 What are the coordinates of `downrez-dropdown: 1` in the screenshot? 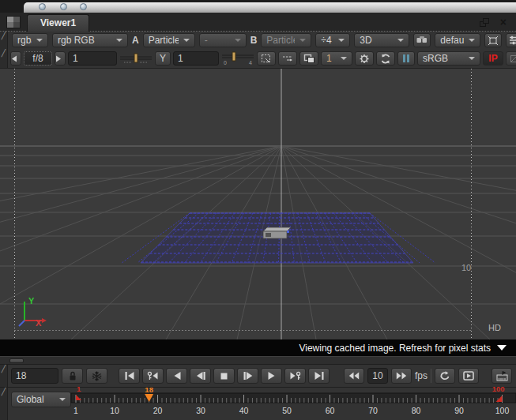 It's located at (337, 58).